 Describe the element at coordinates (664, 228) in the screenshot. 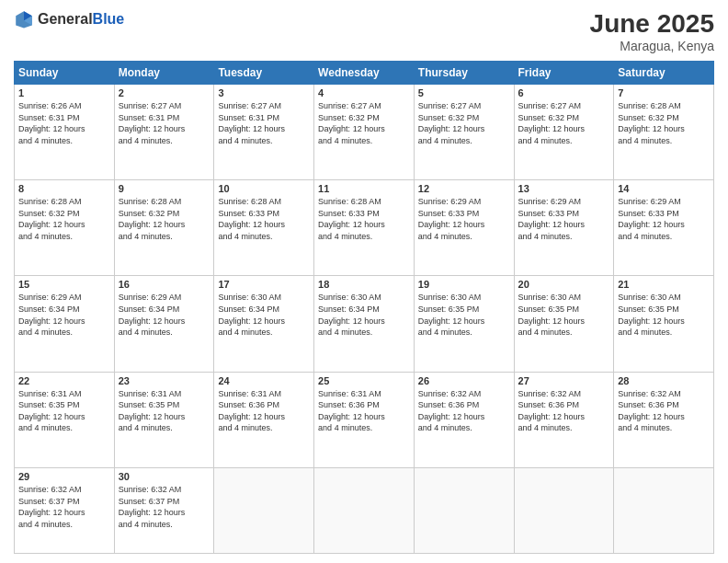

I see `calendar-cell: 14Sunrise: 6:29 AMSunset: 6:33 PMDayligh…` at that location.